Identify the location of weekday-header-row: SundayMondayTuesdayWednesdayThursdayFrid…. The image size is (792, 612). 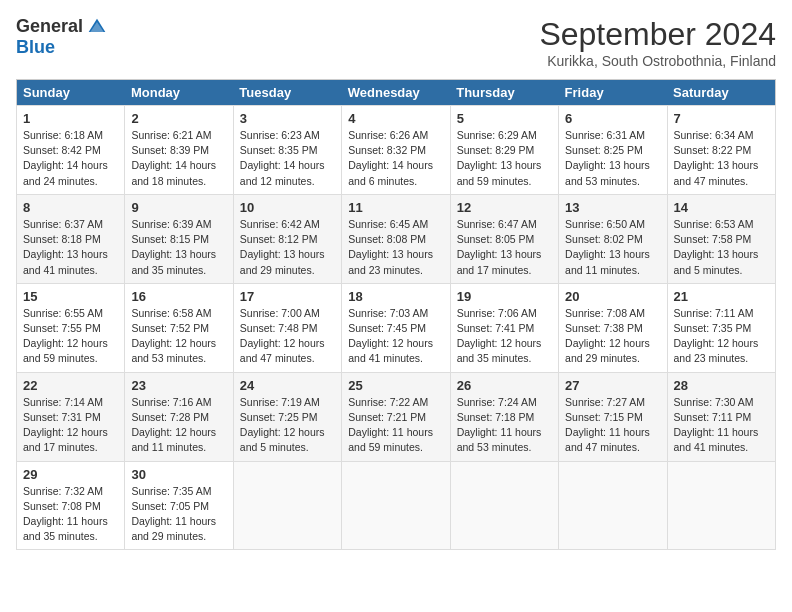
(396, 93).